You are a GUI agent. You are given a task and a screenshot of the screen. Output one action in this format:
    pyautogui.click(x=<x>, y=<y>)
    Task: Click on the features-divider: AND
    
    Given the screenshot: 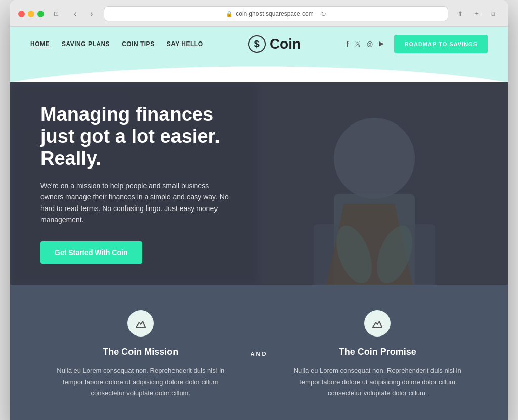 What is the action you would take?
    pyautogui.click(x=259, y=333)
    